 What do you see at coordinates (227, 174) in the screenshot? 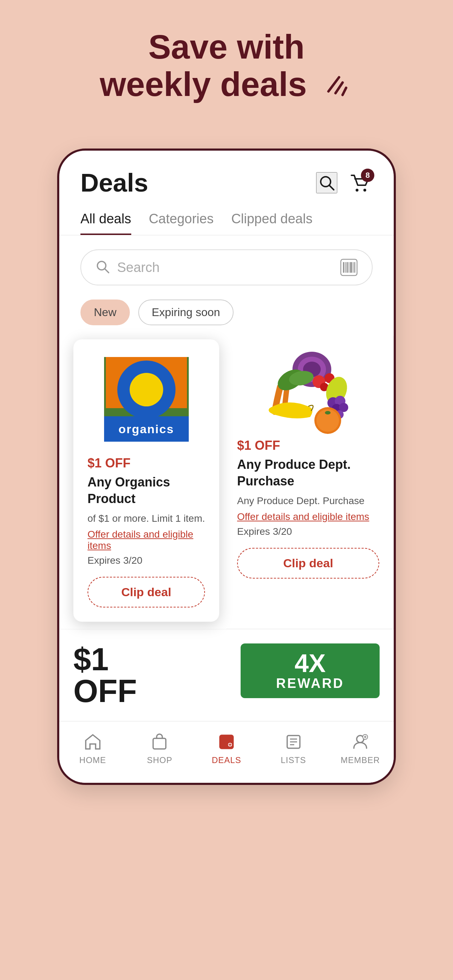
I see `app-header: Deals 8` at bounding box center [227, 174].